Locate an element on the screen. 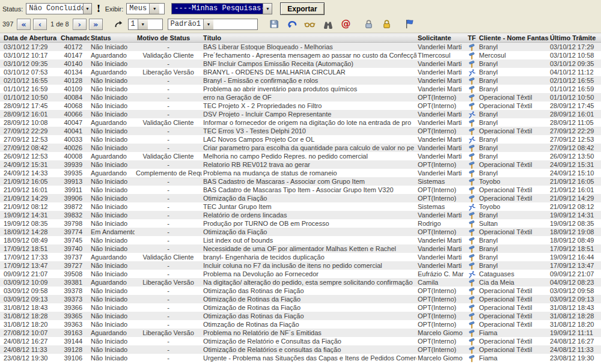 This screenshot has width=601, height=364. layout-select: Padrão1 ▼ is located at coordinates (213, 24).